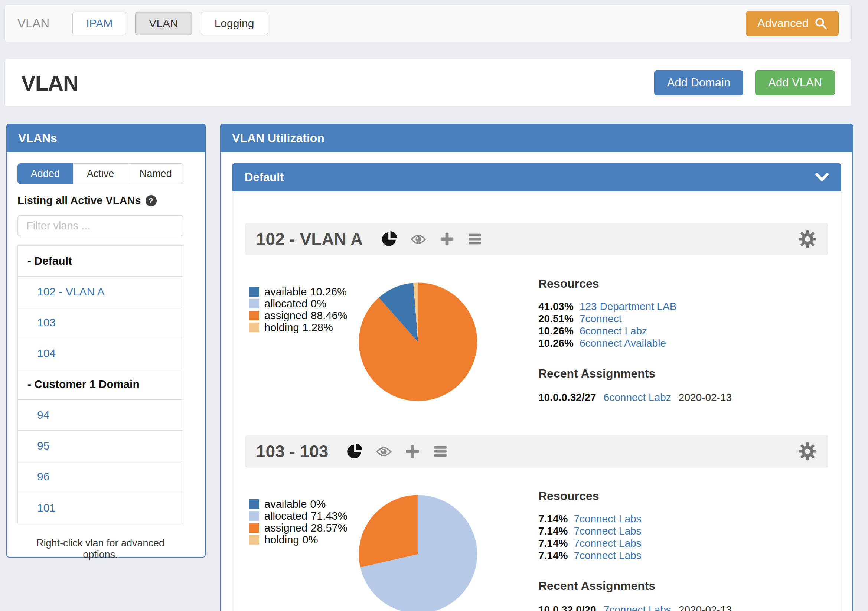 Image resolution: width=868 pixels, height=611 pixels. I want to click on vlan-list-item: - Customer 1 Domain, so click(101, 384).